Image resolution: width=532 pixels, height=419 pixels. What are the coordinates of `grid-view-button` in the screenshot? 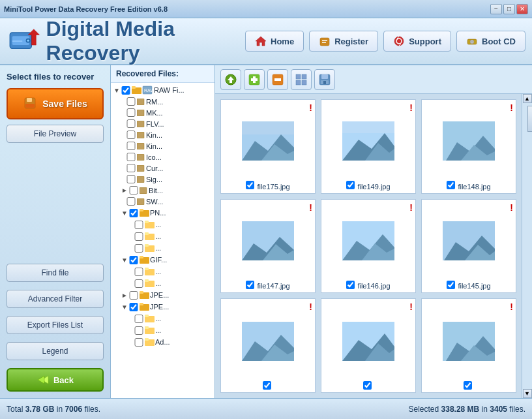 It's located at (301, 80).